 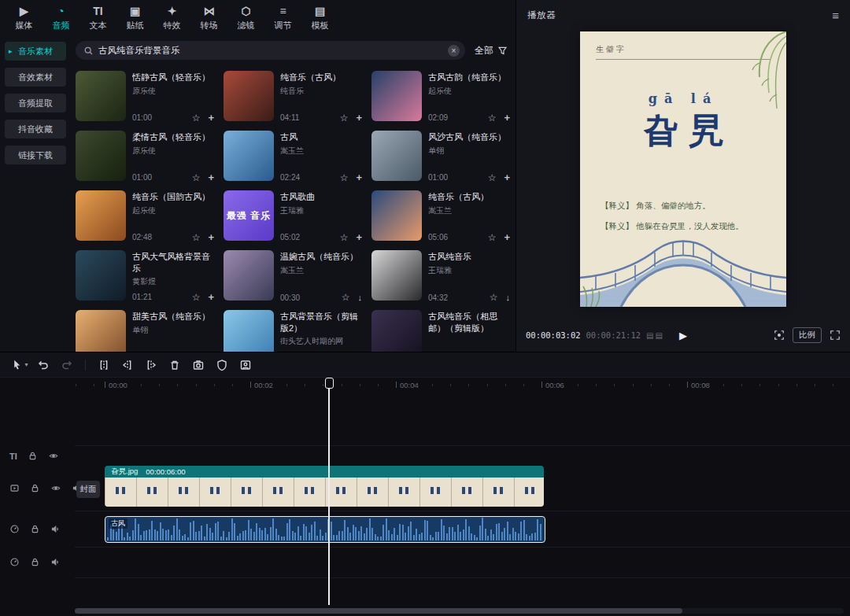 I want to click on clear-search-icon: ×, so click(x=453, y=50).